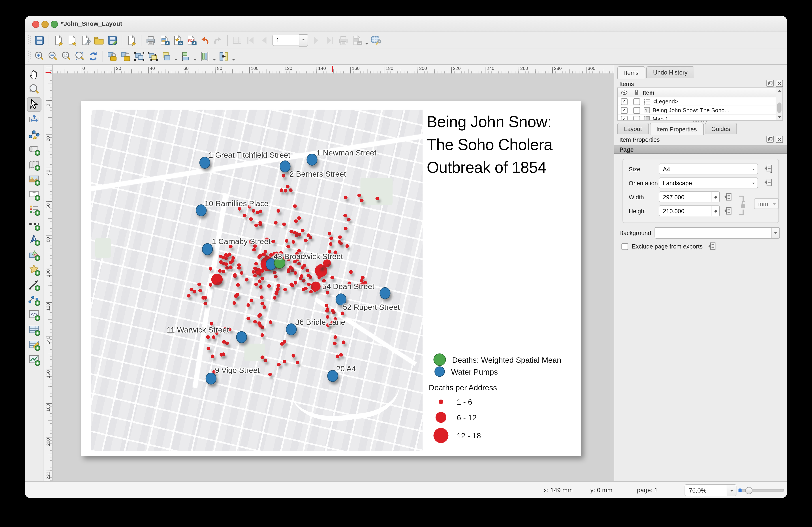 This screenshot has height=527, width=812. I want to click on atlas-page-spinbox: 1, so click(290, 40).